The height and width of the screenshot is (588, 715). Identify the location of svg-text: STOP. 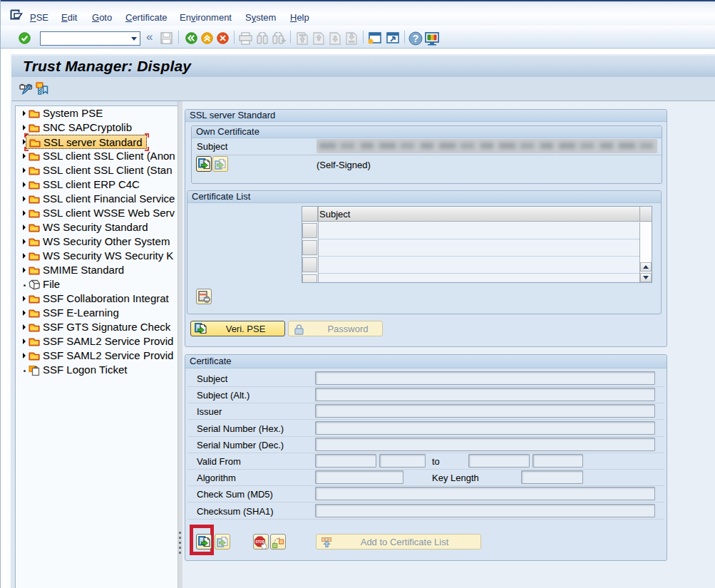
(259, 542).